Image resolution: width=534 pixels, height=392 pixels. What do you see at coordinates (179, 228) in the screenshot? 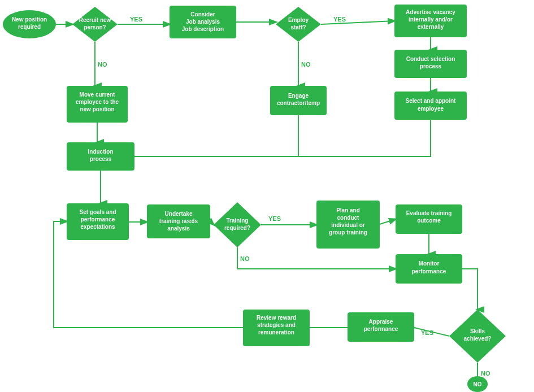
I see `svg-text: analysis` at bounding box center [179, 228].